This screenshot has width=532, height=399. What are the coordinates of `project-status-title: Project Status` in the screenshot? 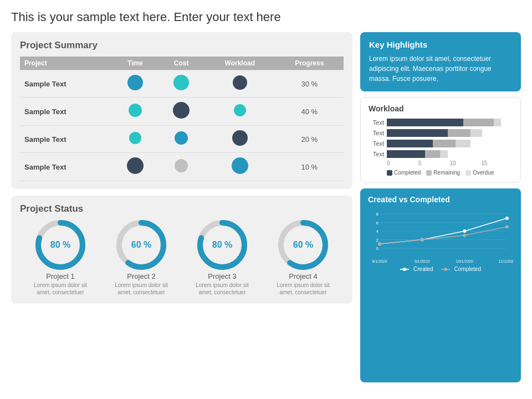 It's located at (182, 209).